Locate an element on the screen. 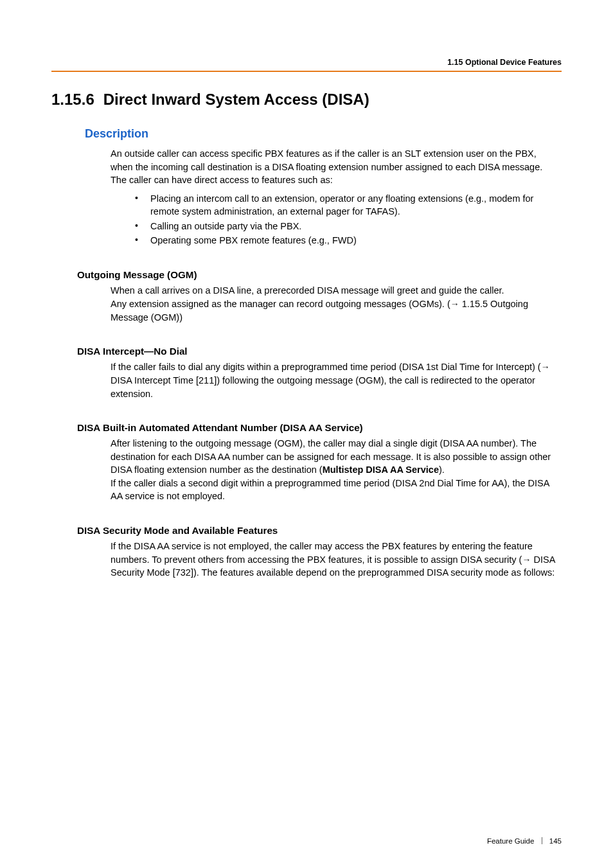 This screenshot has width=613, height=868. bullet-item: Calling an outside party via the PBX. is located at coordinates (348, 226).